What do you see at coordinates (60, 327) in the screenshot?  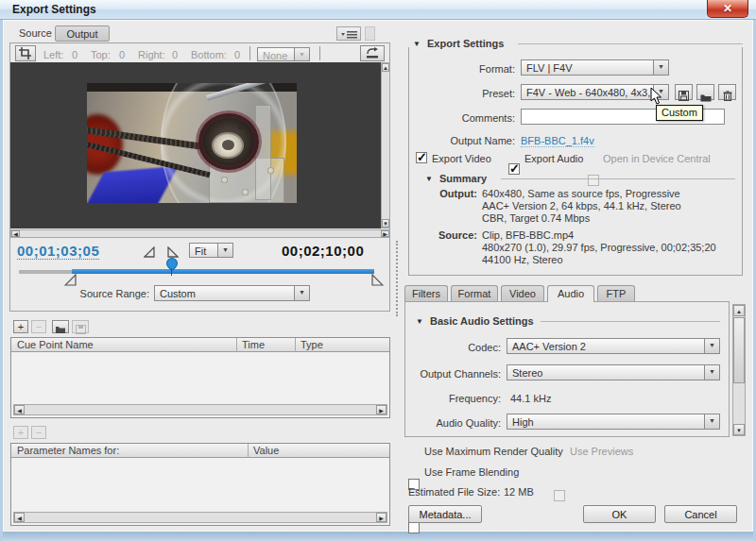 I see `load-cue-points-button` at bounding box center [60, 327].